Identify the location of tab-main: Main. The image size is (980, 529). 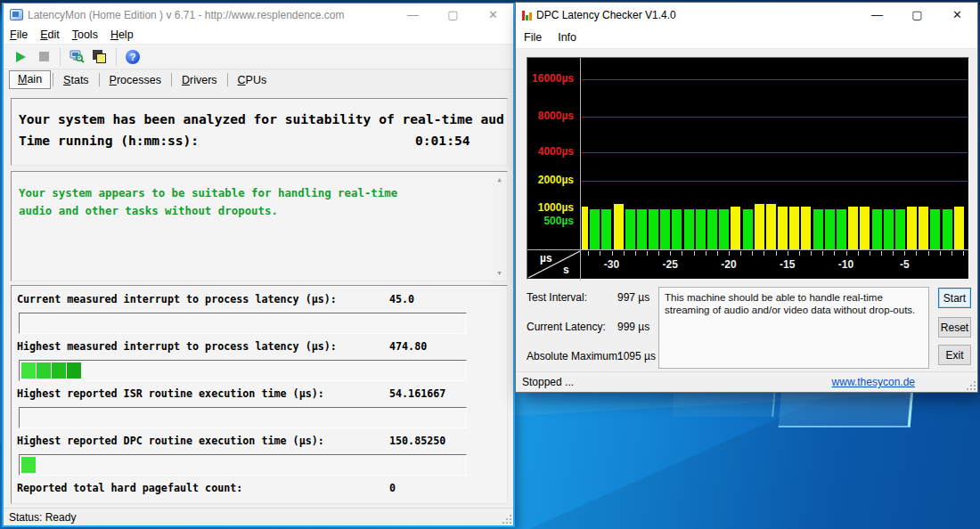
(30, 80).